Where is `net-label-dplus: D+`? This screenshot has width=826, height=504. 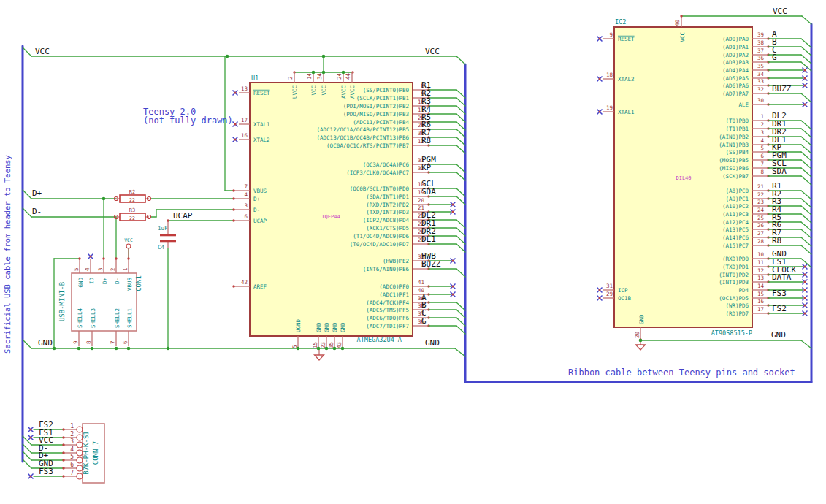
net-label-dplus: D+ is located at coordinates (37, 193).